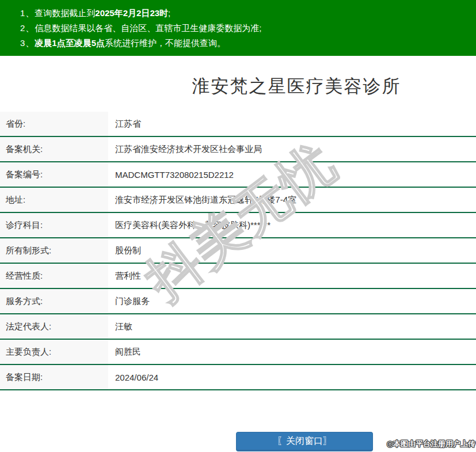 This screenshot has width=476, height=452. What do you see at coordinates (238, 378) in the screenshot?
I see `table-row: 备案日期: 2024/06/24` at bounding box center [238, 378].